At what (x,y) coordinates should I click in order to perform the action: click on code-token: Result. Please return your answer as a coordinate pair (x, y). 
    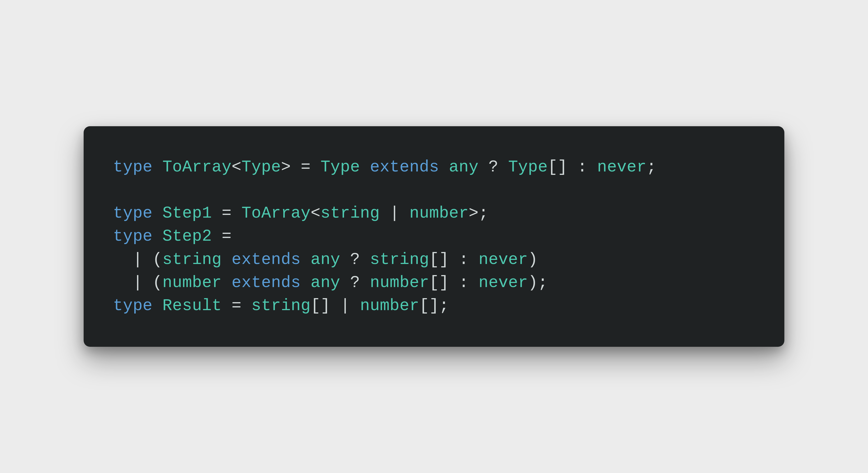
    Looking at the image, I should click on (192, 306).